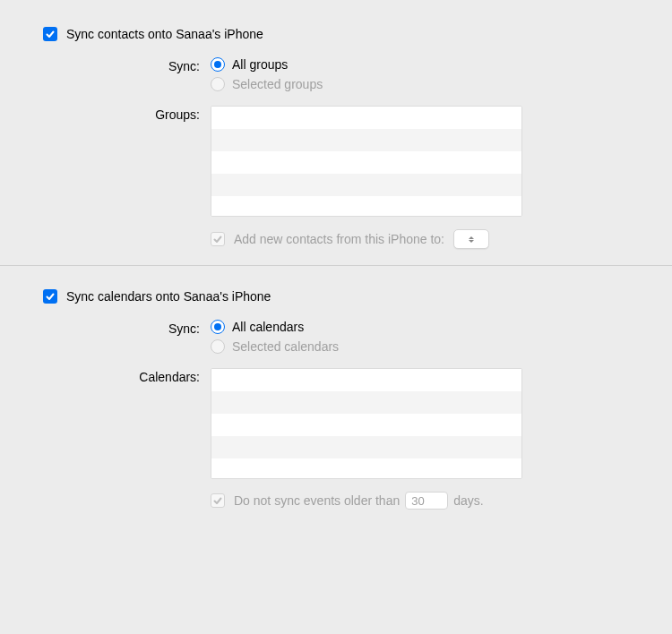  Describe the element at coordinates (50, 296) in the screenshot. I see `sync-calendars-checkbox` at that location.